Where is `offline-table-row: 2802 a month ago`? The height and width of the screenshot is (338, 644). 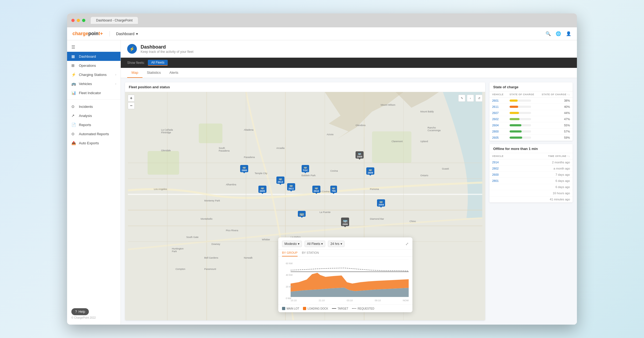
offline-table-row: 2802 a month ago is located at coordinates (531, 168).